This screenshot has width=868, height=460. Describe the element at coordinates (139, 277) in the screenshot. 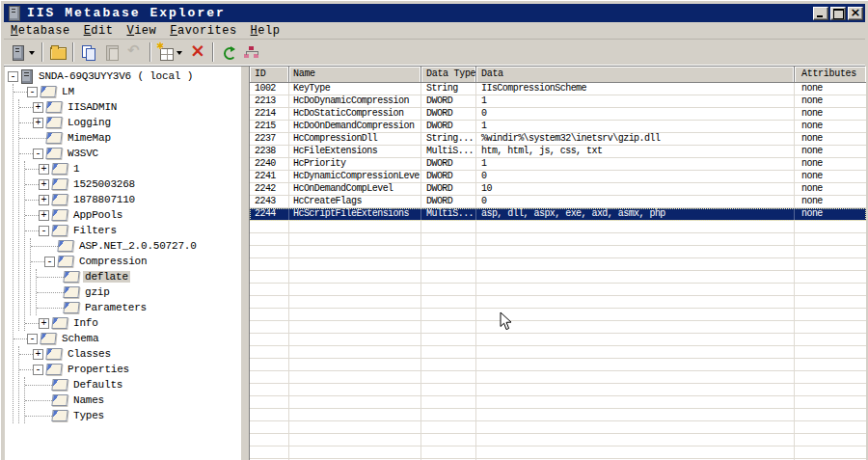

I see `tree-node-deflate: deflate` at that location.